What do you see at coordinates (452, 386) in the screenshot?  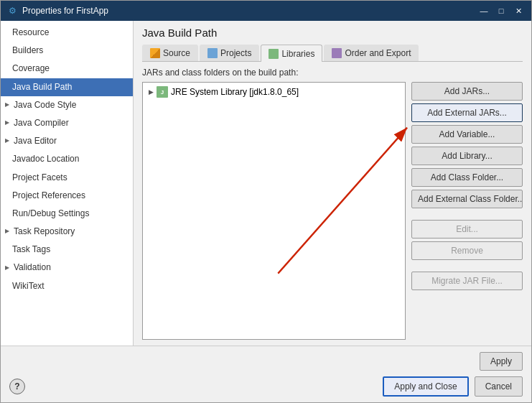 I see `bottom-buttons: Apply and Close Cancel` at bounding box center [452, 386].